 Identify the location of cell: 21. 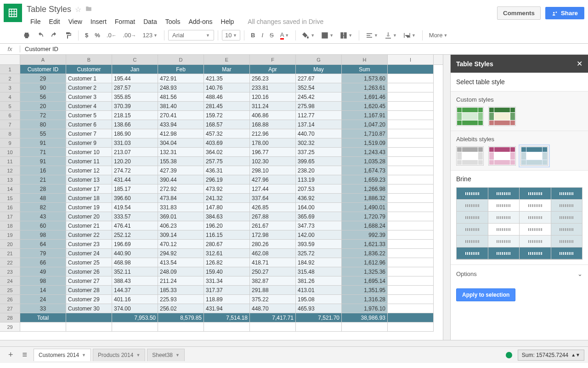
(43, 180).